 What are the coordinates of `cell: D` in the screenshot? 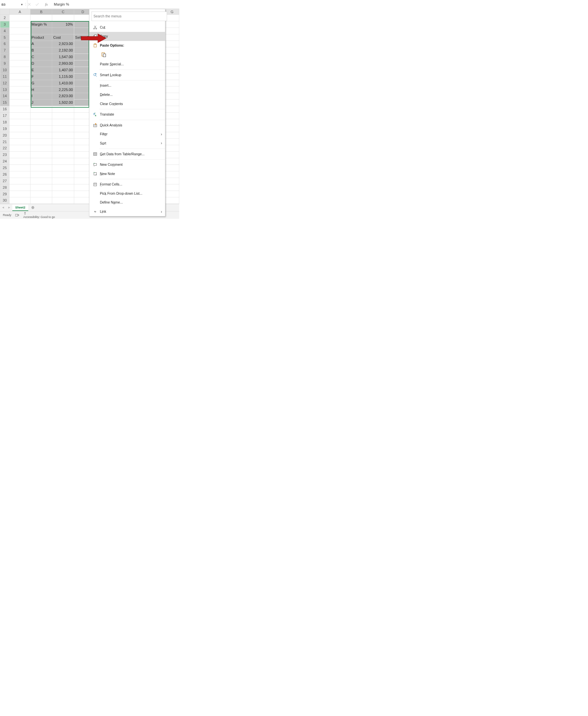 It's located at (41, 64).